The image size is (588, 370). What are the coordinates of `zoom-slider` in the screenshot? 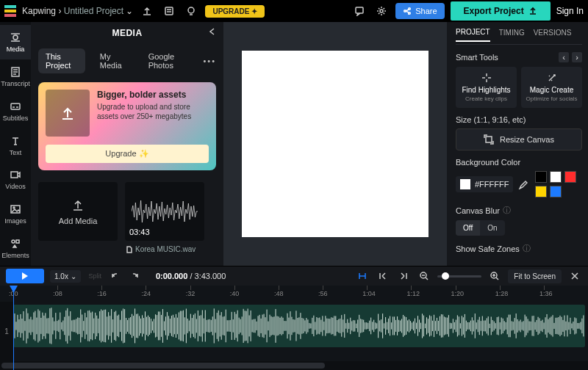 It's located at (459, 276).